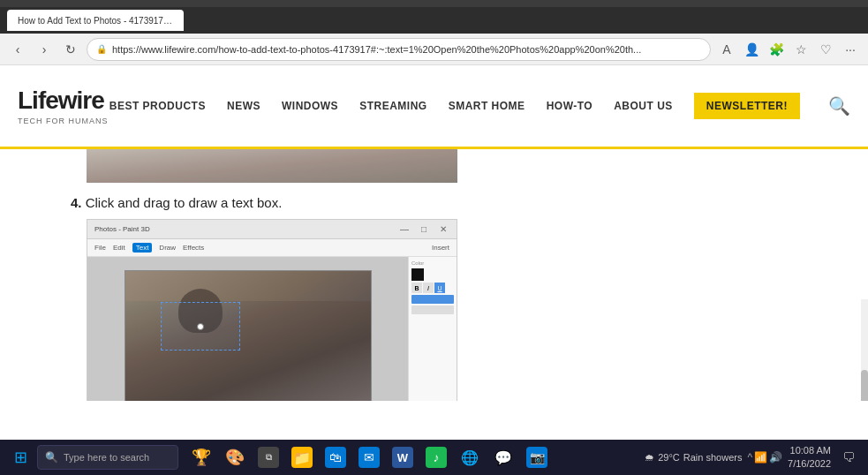 The image size is (868, 475). What do you see at coordinates (440, 288) in the screenshot?
I see `underline-button: U` at bounding box center [440, 288].